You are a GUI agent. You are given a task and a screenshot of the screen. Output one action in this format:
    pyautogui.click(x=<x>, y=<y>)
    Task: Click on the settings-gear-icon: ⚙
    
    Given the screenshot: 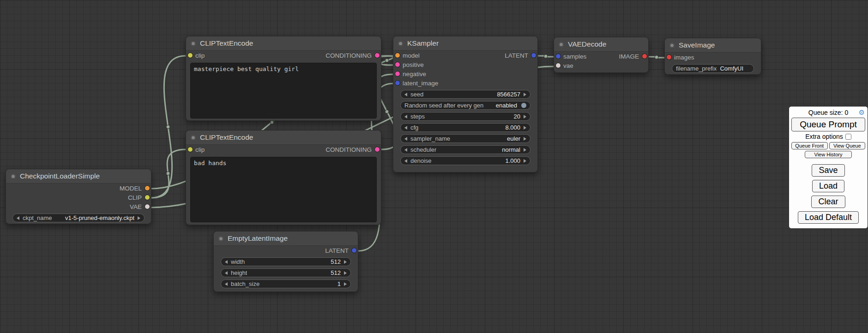 What is the action you would take?
    pyautogui.click(x=862, y=113)
    